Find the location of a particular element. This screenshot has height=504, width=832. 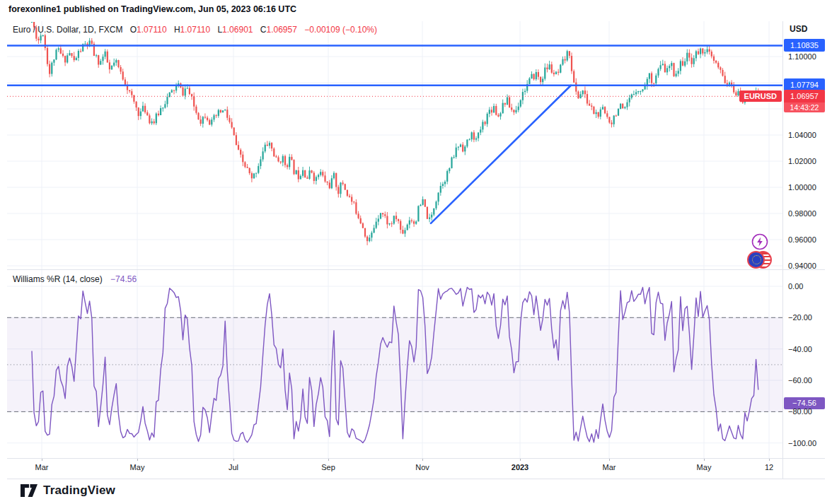

trend-line is located at coordinates (501, 154).